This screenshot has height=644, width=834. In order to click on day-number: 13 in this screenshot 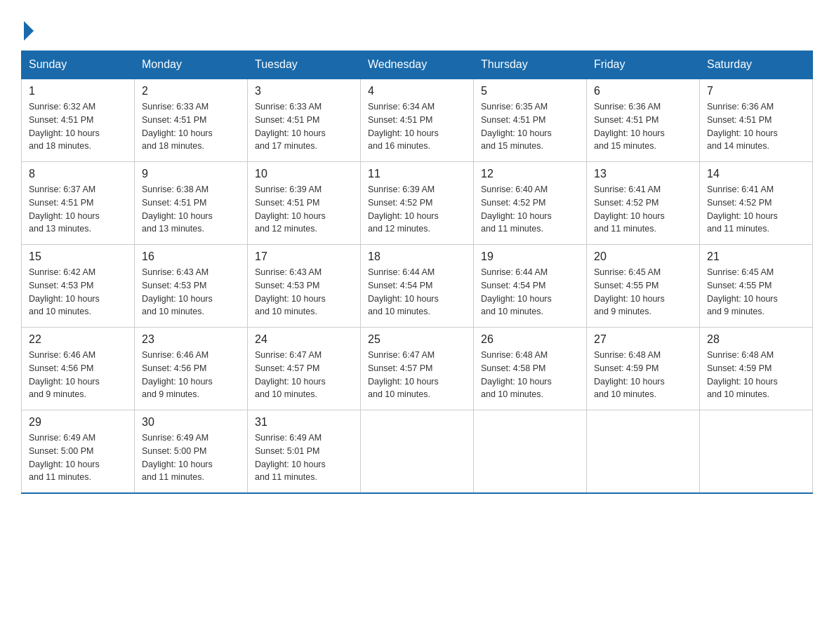, I will do `click(643, 174)`.